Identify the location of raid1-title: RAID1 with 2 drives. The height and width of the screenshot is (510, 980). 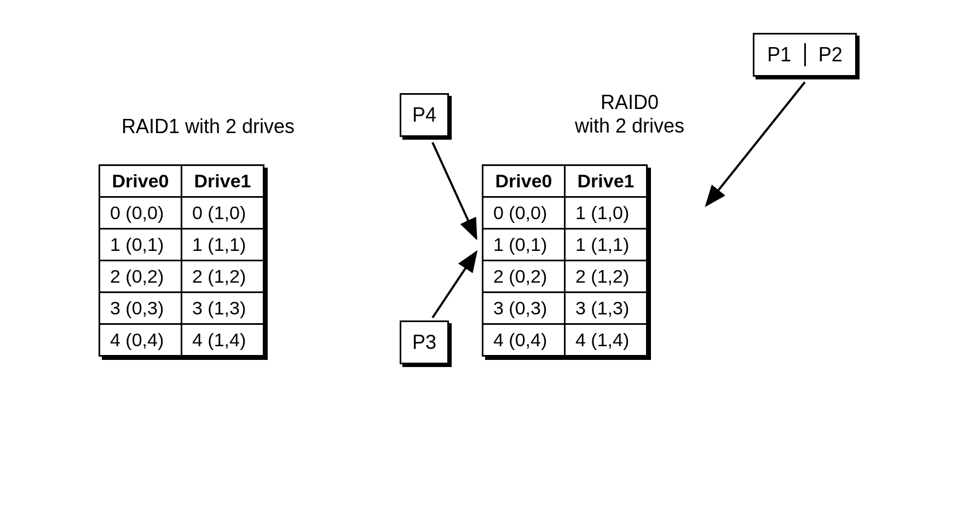
(208, 127).